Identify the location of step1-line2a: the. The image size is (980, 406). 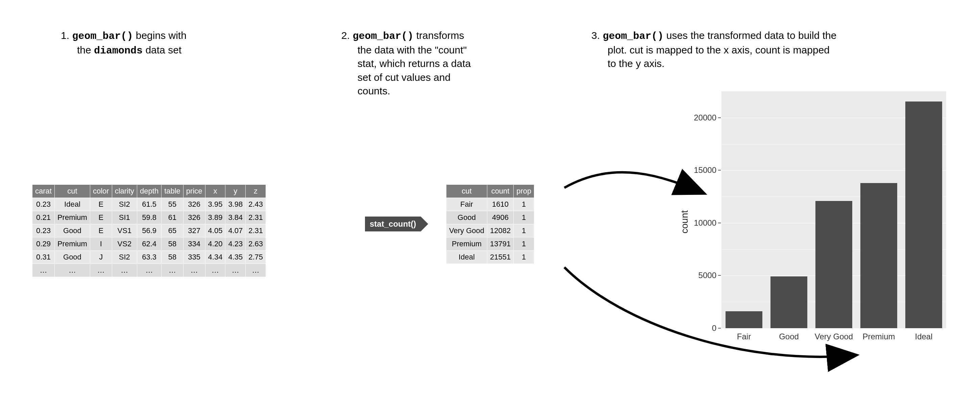
(86, 50).